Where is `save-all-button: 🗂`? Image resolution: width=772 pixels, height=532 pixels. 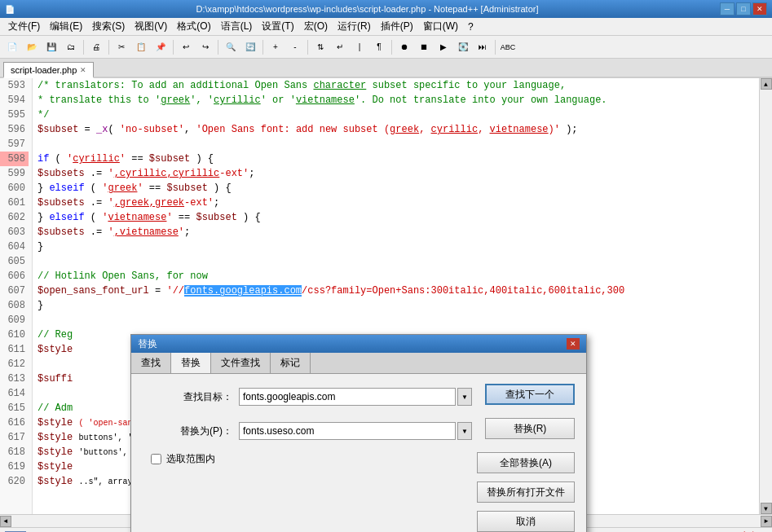
save-all-button: 🗂 is located at coordinates (71, 47).